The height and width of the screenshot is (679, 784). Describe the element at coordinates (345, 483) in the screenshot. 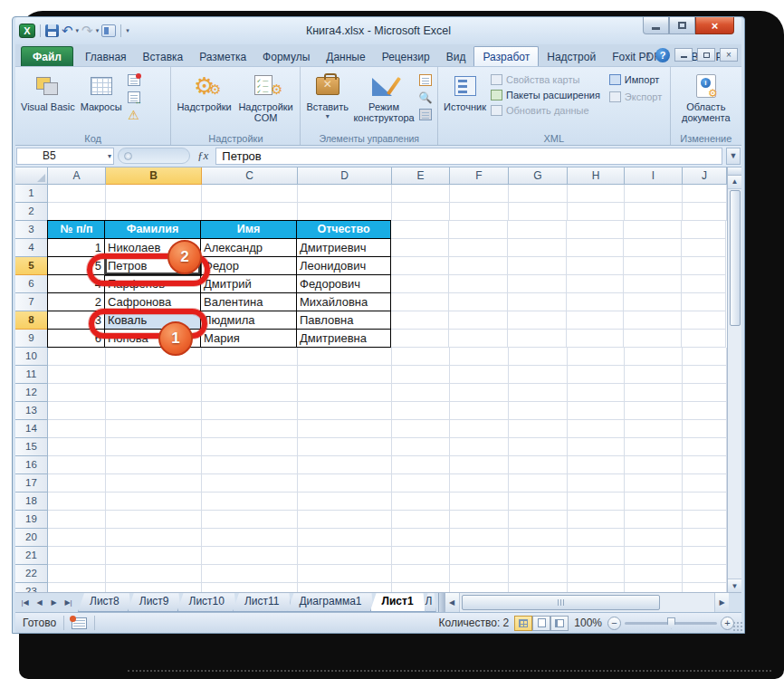

I see `cell-D17` at that location.